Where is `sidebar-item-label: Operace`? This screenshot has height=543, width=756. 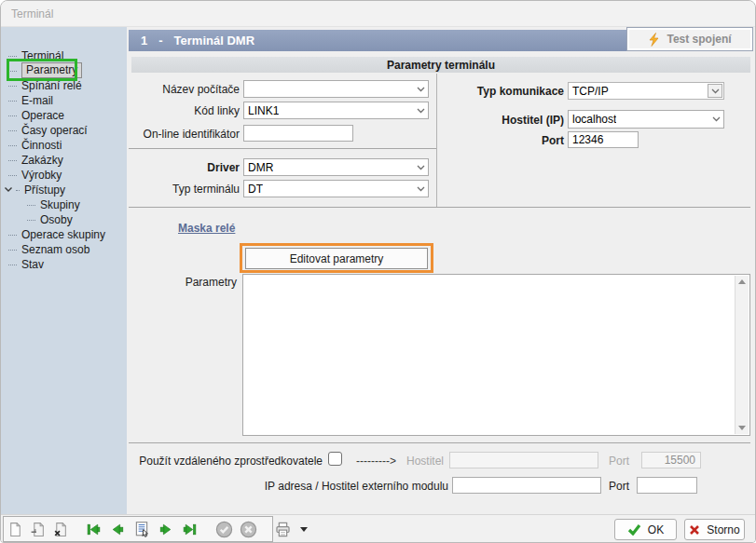
sidebar-item-label: Operace is located at coordinates (43, 115).